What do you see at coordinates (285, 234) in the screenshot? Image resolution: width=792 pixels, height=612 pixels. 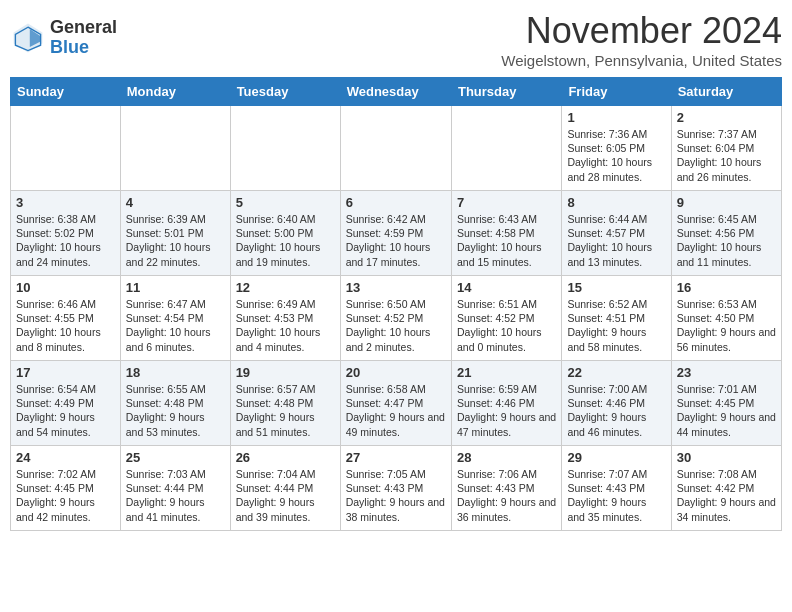 I see `day-cell: 5Sunrise: 6:40 AMSunset: 5:00 PMDaylight…` at bounding box center [285, 234].